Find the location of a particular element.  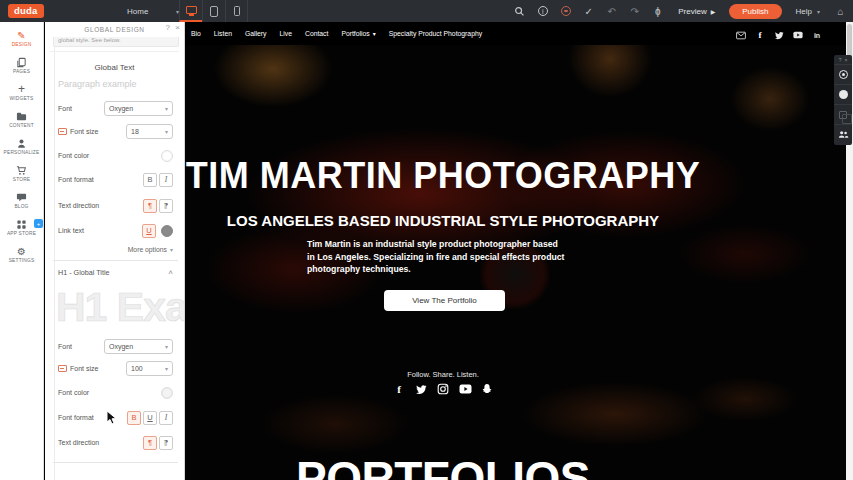

sidebar-item-settings: ⚙ SETTINGS is located at coordinates (22, 254).